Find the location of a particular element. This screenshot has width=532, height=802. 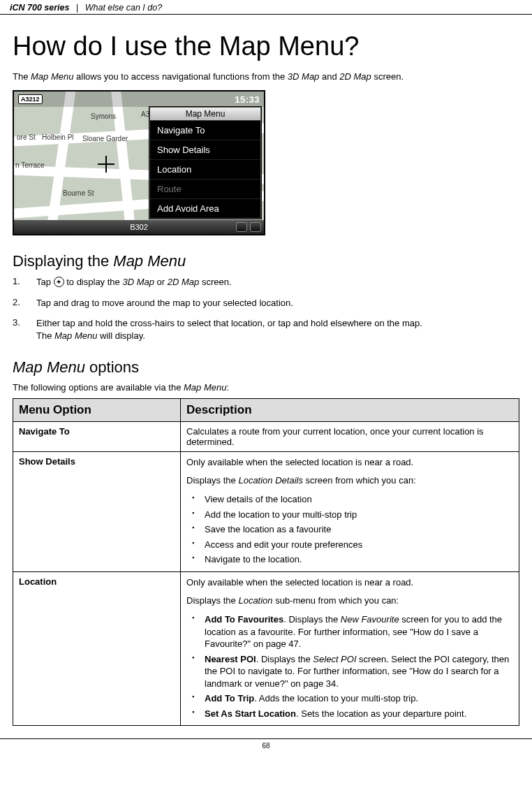

th-menu-option: Menu Option is located at coordinates (97, 411).